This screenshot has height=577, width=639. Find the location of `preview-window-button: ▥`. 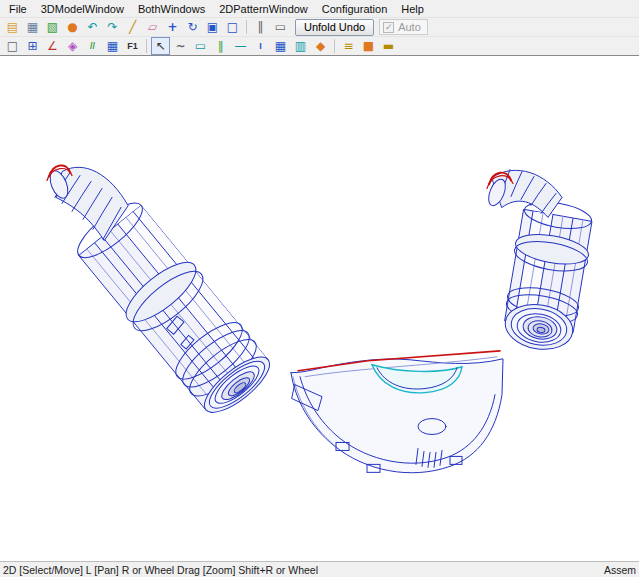

preview-window-button: ▥ is located at coordinates (300, 46).